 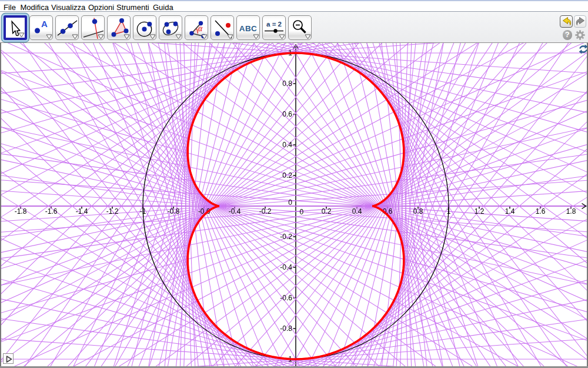 What do you see at coordinates (480, 211) in the screenshot?
I see `svg-text: 1.2` at bounding box center [480, 211].